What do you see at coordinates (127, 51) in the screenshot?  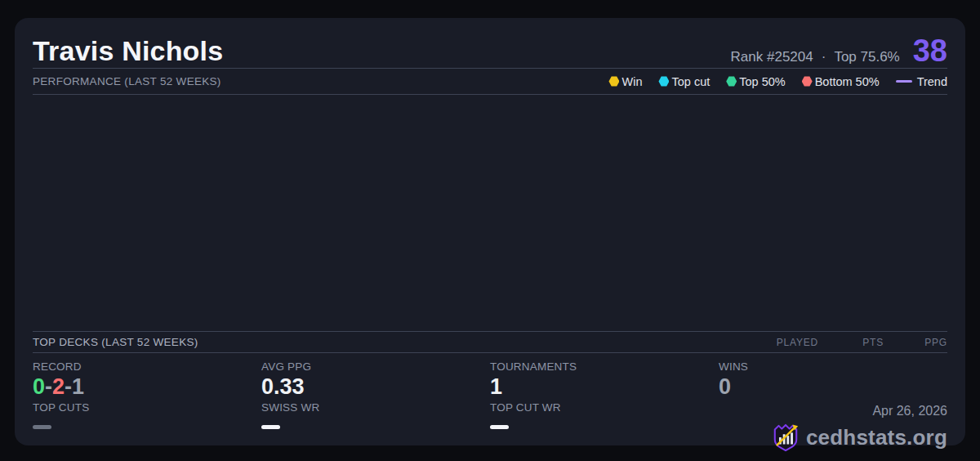 I see `page-title: Travis Nichols` at bounding box center [127, 51].